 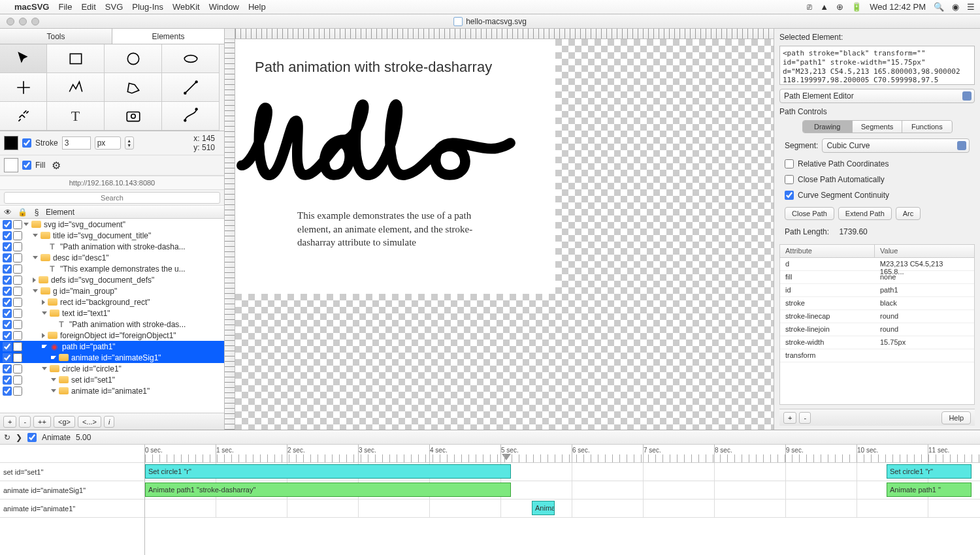 I want to click on tree-element-button: <...>, so click(x=90, y=422).